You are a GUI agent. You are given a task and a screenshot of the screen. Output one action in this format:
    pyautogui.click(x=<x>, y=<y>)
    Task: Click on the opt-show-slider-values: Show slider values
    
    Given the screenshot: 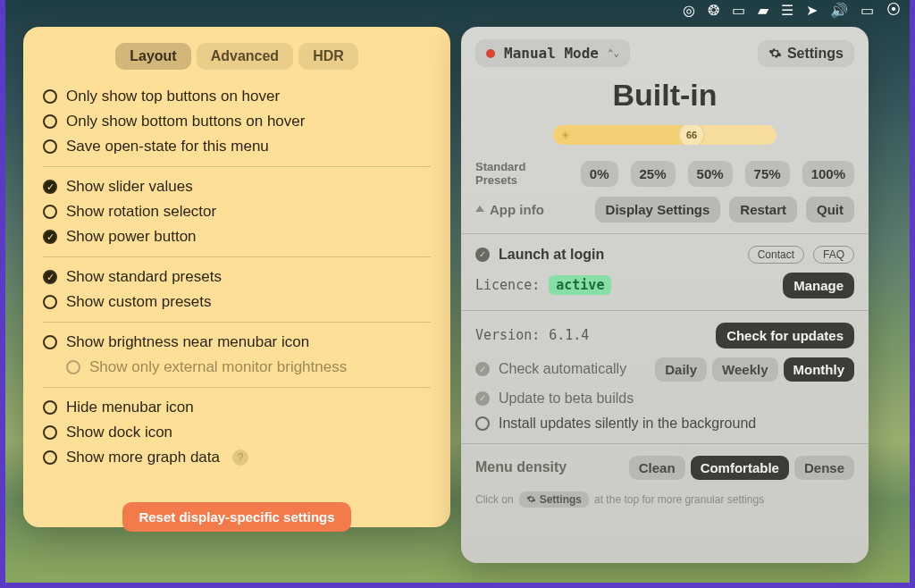 What is the action you would take?
    pyautogui.click(x=237, y=187)
    